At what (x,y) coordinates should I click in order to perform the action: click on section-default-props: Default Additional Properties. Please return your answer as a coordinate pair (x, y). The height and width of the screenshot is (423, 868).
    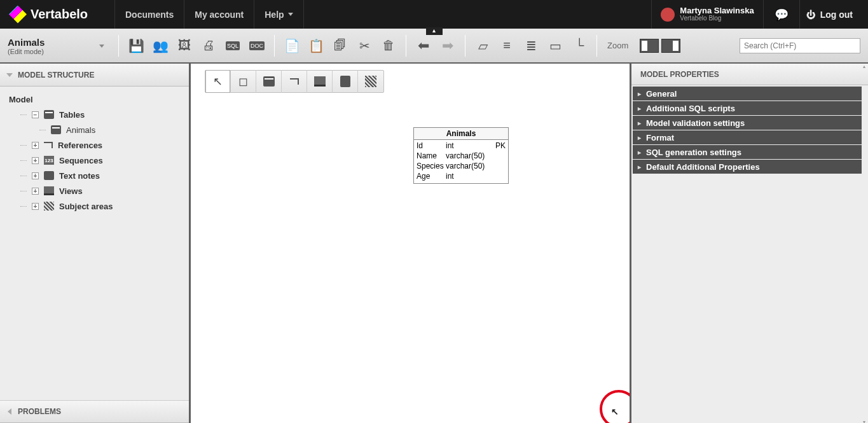
    Looking at the image, I should click on (747, 167).